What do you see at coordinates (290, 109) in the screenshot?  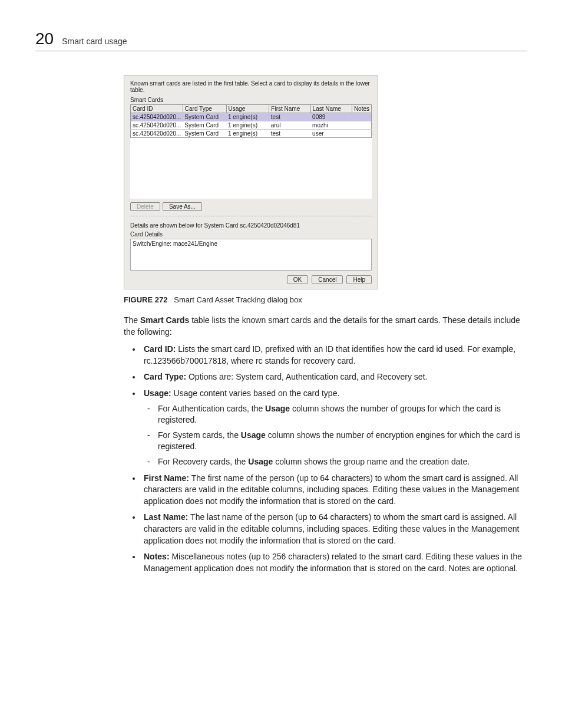 I see `col-first-name: First Name` at bounding box center [290, 109].